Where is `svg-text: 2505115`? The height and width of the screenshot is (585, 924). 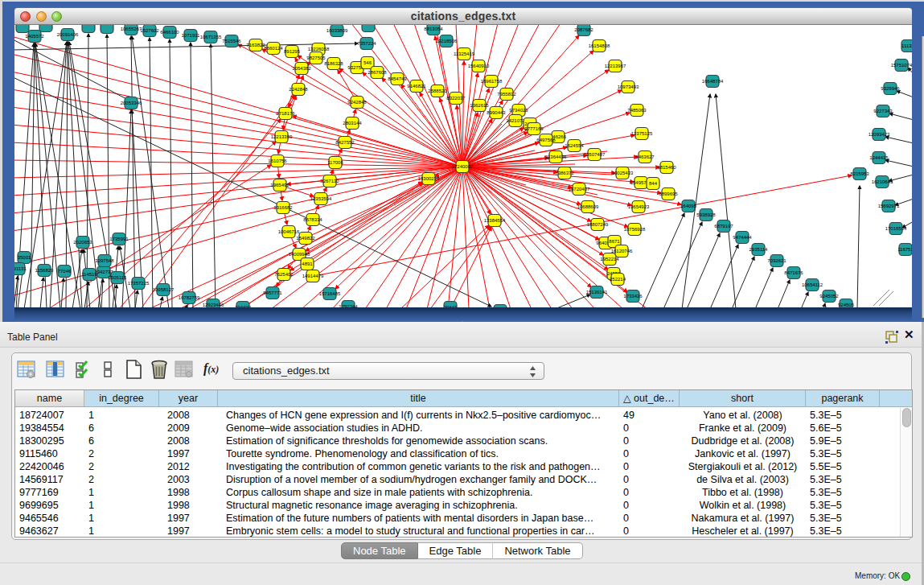
svg-text: 2505115 is located at coordinates (118, 278).